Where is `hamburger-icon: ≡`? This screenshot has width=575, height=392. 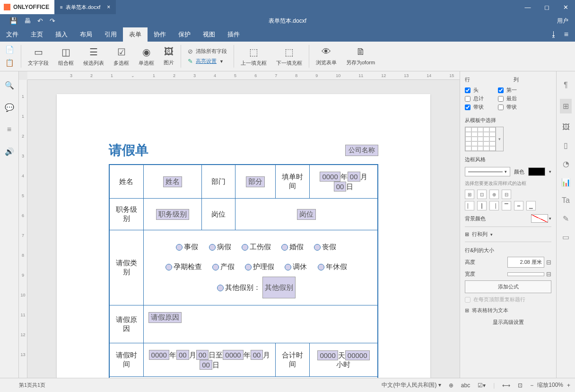 hamburger-icon: ≡ is located at coordinates (566, 35).